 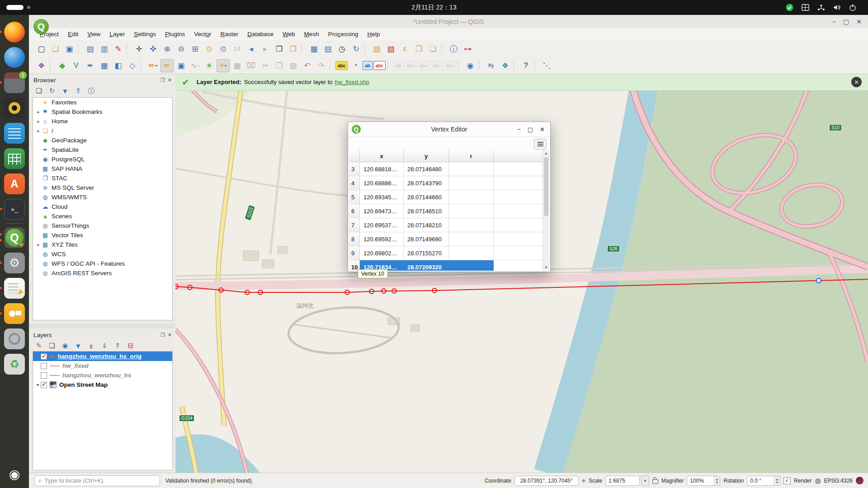 What do you see at coordinates (55, 49) in the screenshot?
I see `open-project-button: ❏` at bounding box center [55, 49].